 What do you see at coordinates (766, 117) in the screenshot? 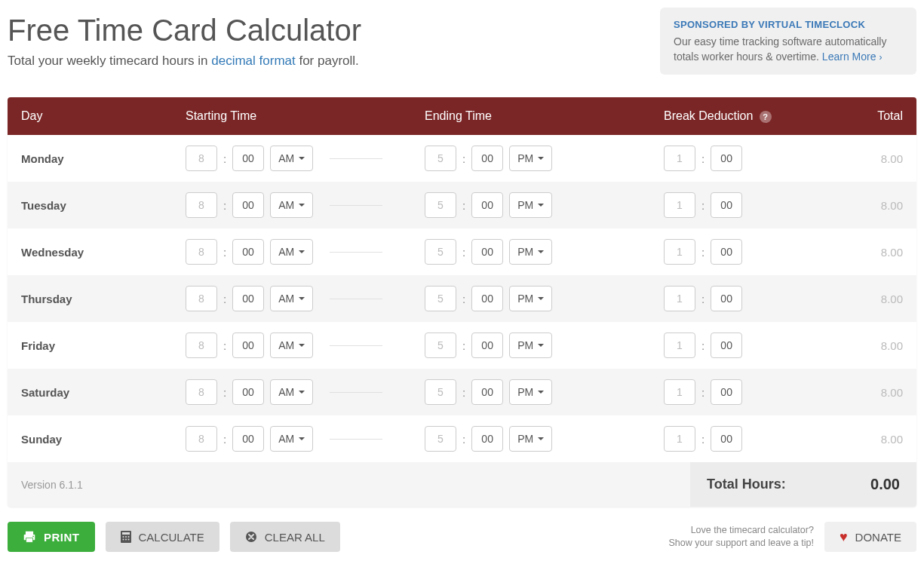
I see `help-icon: ?` at bounding box center [766, 117].